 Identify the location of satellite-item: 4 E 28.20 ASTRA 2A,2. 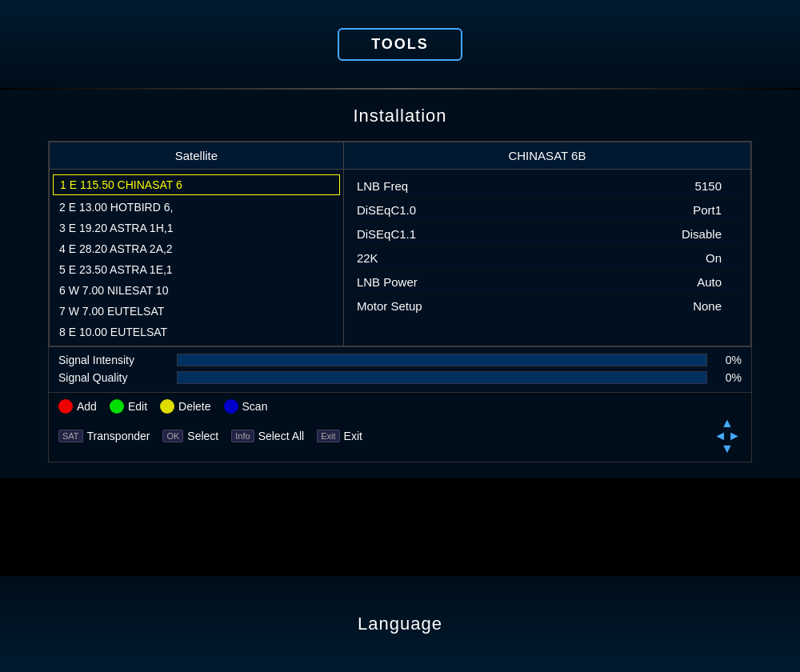
(197, 249).